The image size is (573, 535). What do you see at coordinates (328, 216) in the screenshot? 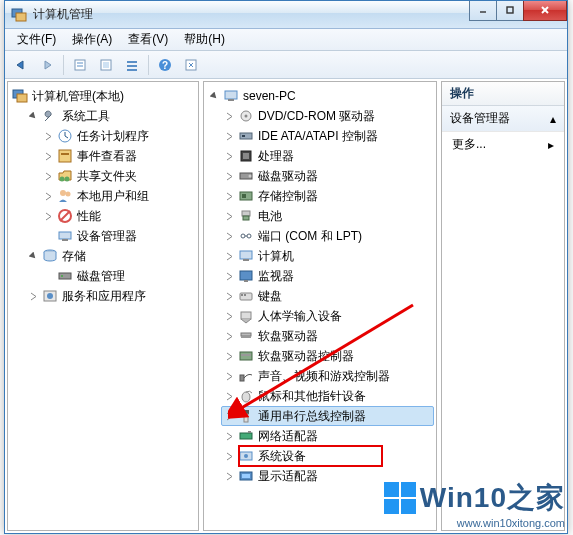
I see `device-category: 电池` at bounding box center [328, 216].